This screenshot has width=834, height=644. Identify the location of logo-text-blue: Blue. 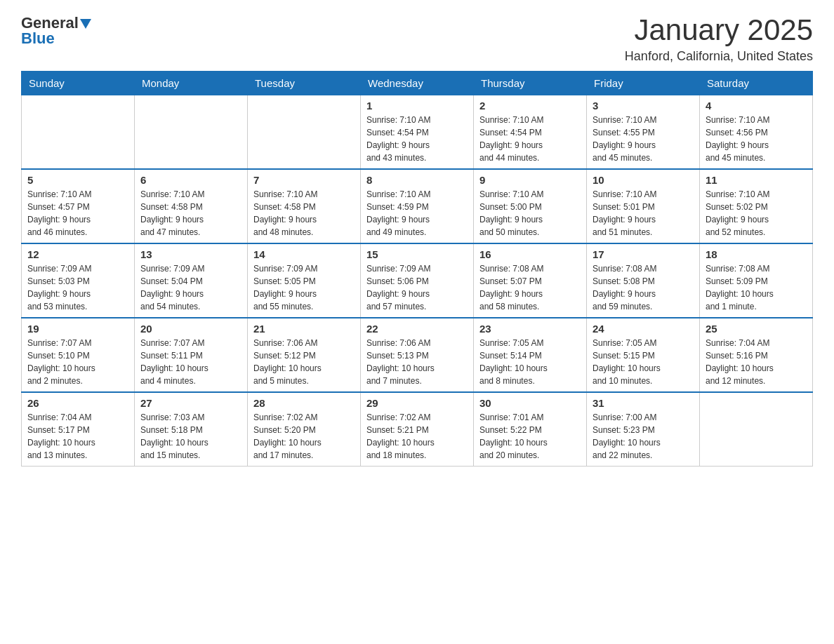
(38, 39).